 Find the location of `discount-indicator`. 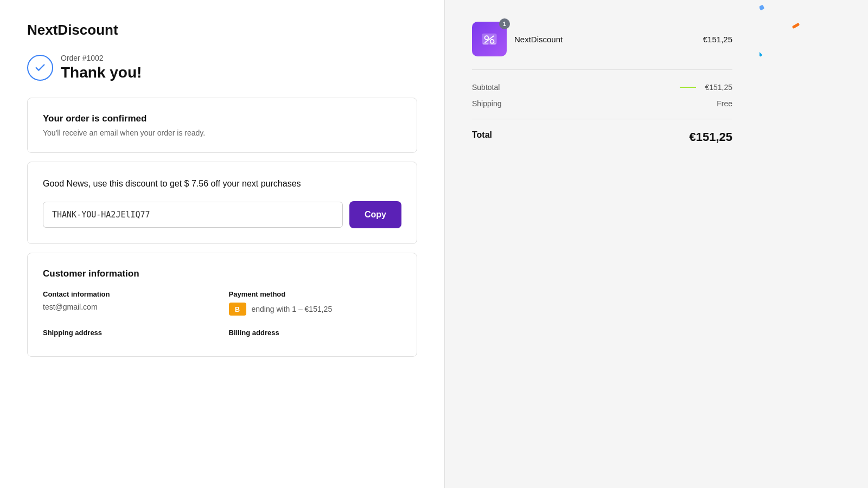

discount-indicator is located at coordinates (688, 87).